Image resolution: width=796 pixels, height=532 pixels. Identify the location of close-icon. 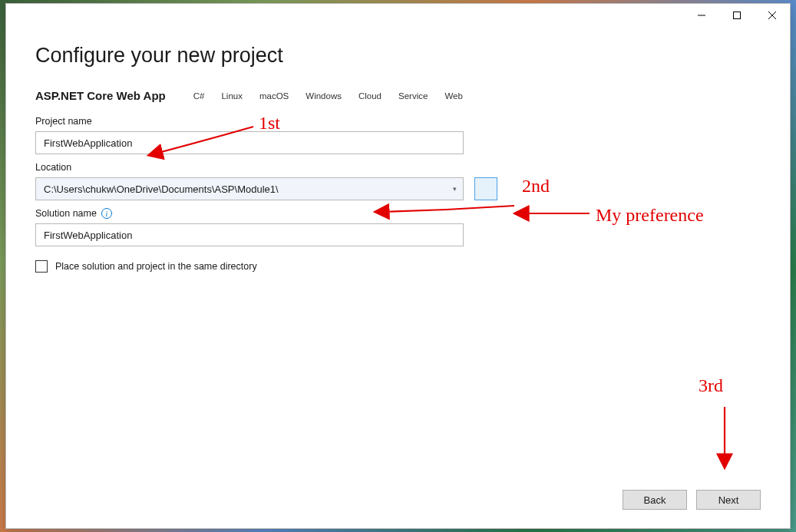
(772, 15).